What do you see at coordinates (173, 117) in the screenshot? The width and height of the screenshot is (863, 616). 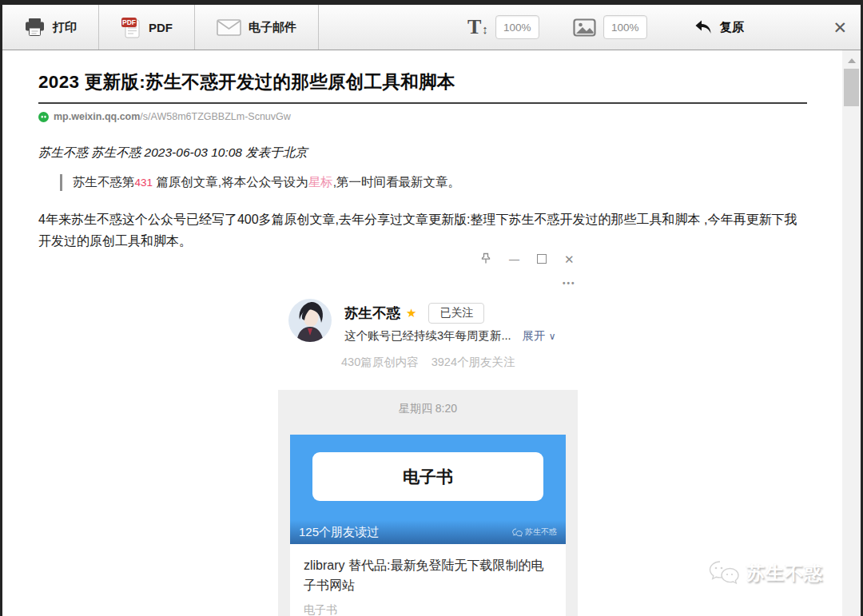 I see `source-text: mp.weixin.qq.com/s/AW58m6TZGBBZLm-ScnuvG…` at bounding box center [173, 117].